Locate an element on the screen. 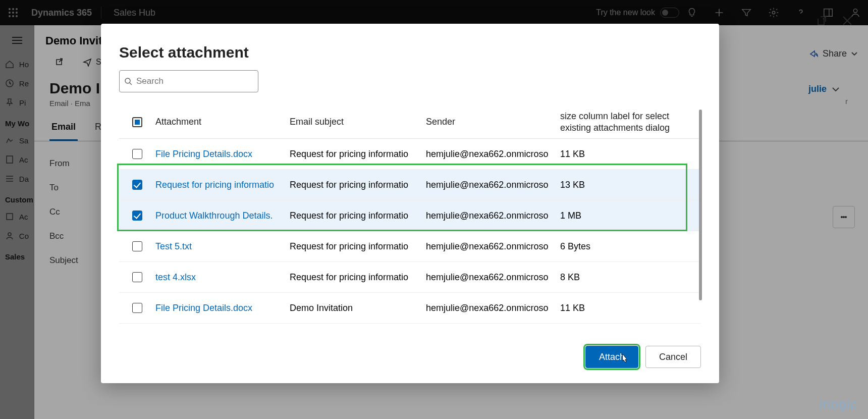 This screenshot has width=868, height=419. attachment-name: Request for pricing informatio is located at coordinates (223, 185).